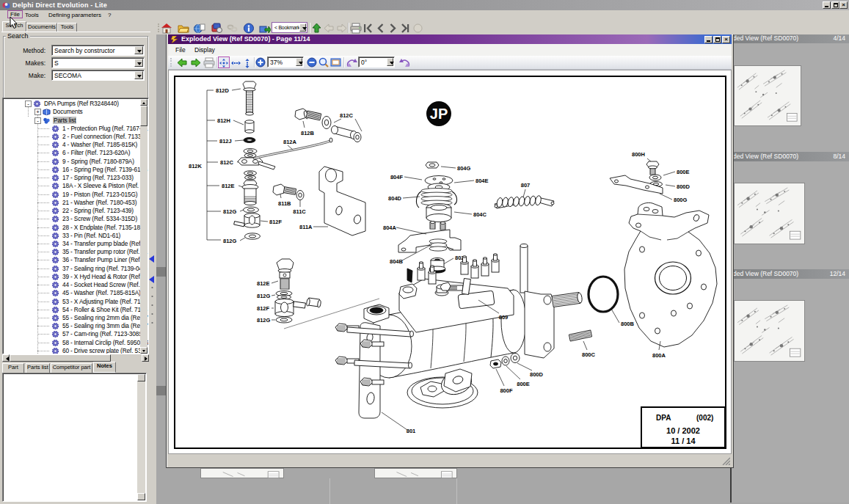  Describe the element at coordinates (663, 418) in the screenshot. I see `svg-text: DPA` at that location.